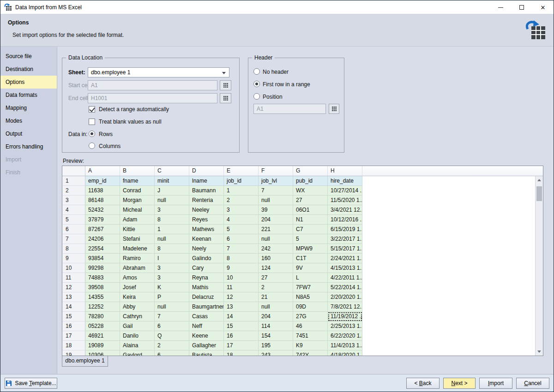  Describe the element at coordinates (345, 278) in the screenshot. I see `grid-cell-H11: 4/22/2011 1...` at that location.